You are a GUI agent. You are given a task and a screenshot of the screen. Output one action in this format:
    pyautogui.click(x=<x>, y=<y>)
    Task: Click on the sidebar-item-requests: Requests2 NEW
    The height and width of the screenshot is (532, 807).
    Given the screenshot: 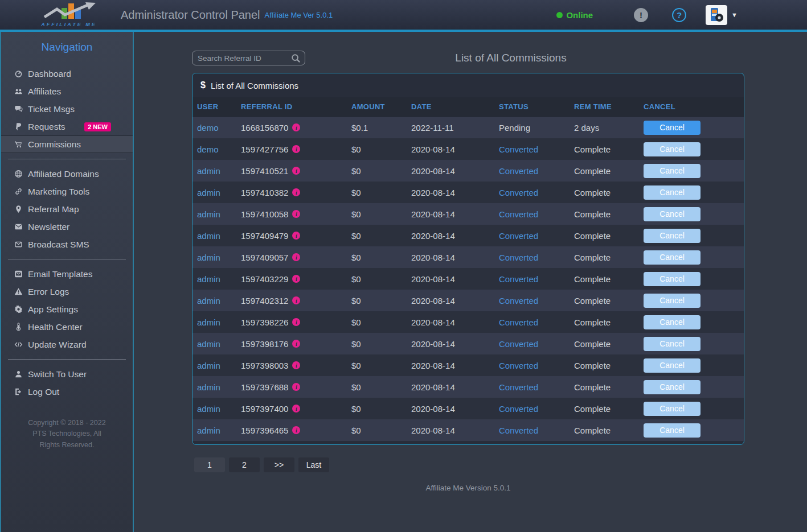 What is the action you would take?
    pyautogui.click(x=67, y=126)
    